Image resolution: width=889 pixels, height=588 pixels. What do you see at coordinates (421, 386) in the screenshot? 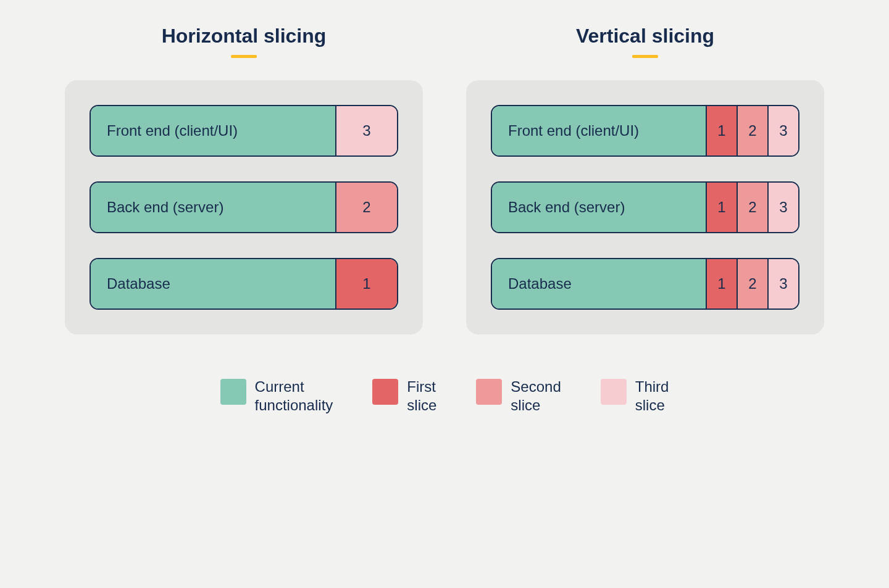
I see `legend-label-line: First` at bounding box center [421, 386].